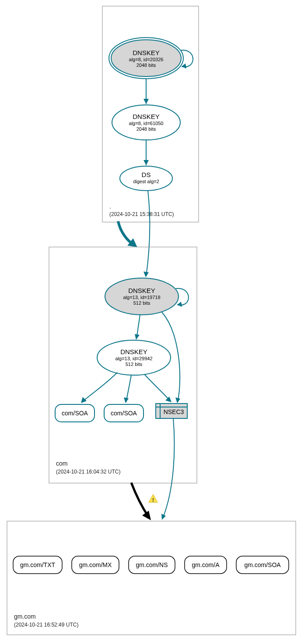 The image size is (301, 644). Describe the element at coordinates (46, 625) in the screenshot. I see `zone-gm-date: (2024-10-21 16:52:49 UTC)` at that location.